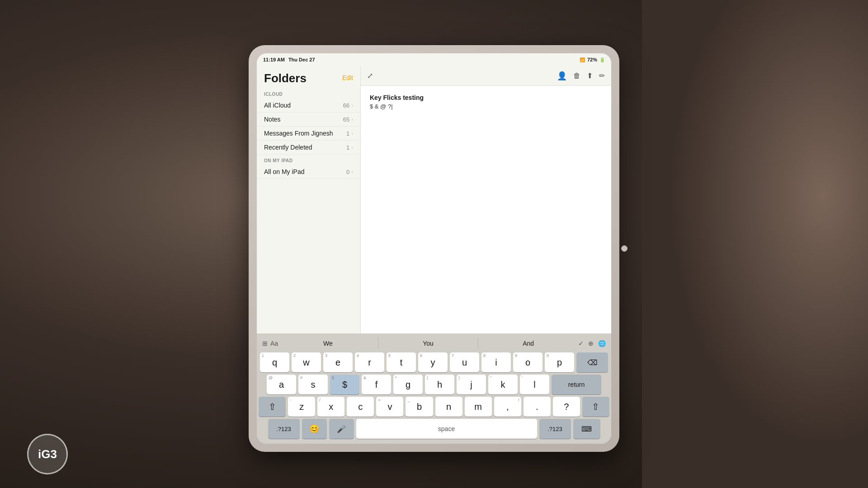  I want to click on key-a: @a, so click(281, 385).